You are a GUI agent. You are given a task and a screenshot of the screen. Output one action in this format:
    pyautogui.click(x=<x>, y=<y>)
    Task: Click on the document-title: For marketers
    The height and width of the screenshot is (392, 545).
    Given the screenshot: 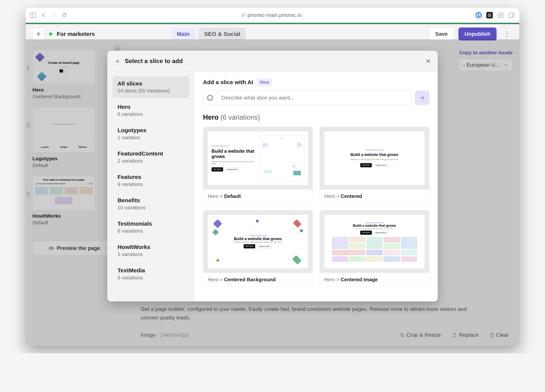 What is the action you would take?
    pyautogui.click(x=76, y=34)
    